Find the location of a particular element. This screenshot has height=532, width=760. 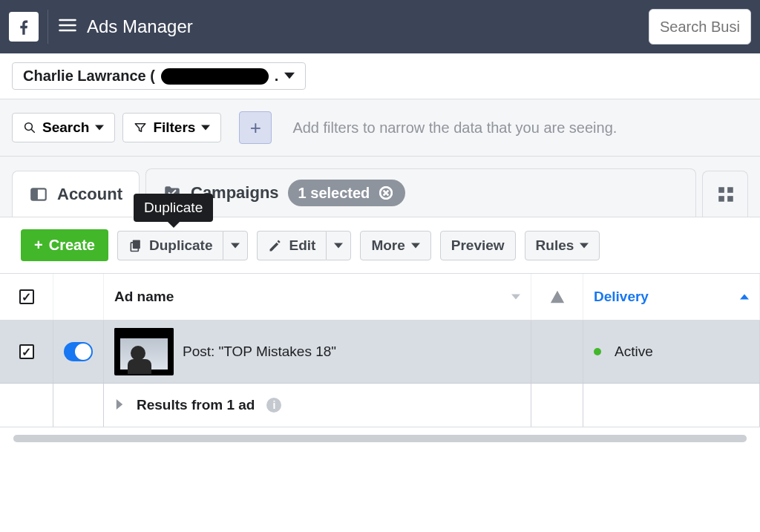

row-delivery-cell: Active is located at coordinates (672, 352).